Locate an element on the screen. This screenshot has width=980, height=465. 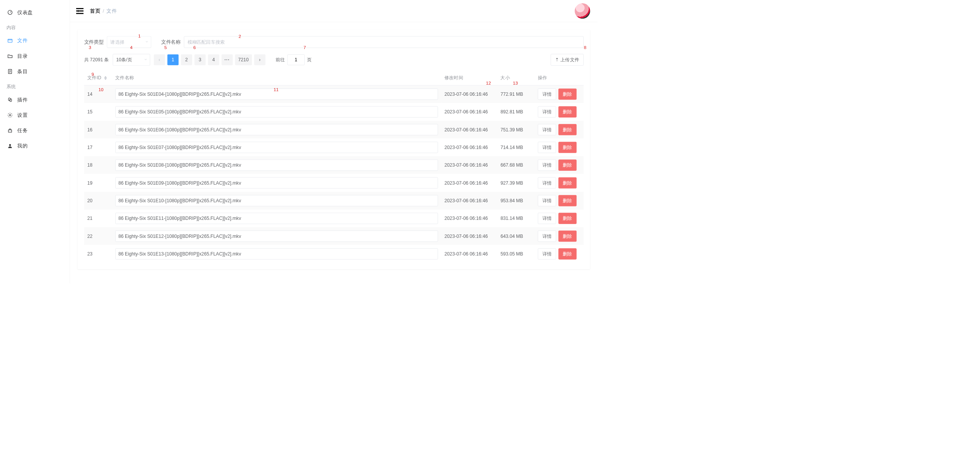
entries-icon is located at coordinates (10, 72).